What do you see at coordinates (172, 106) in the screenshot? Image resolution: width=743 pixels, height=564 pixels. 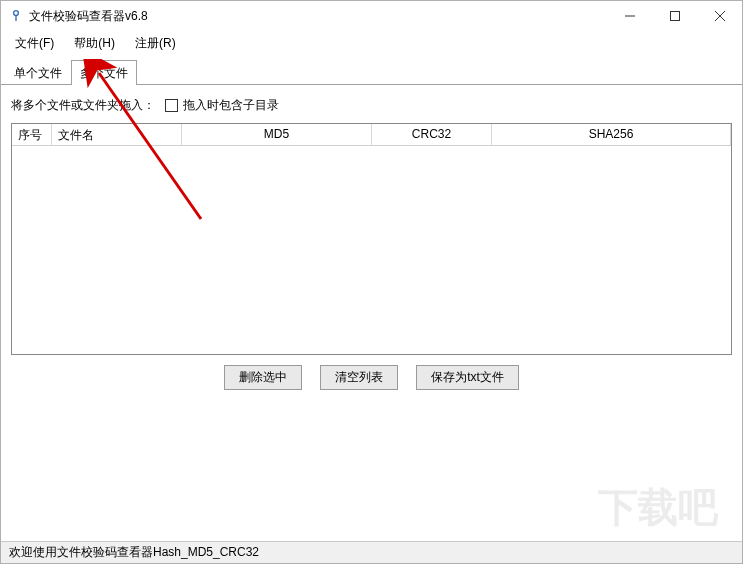 I see `include-subdir-checkbox` at bounding box center [172, 106].